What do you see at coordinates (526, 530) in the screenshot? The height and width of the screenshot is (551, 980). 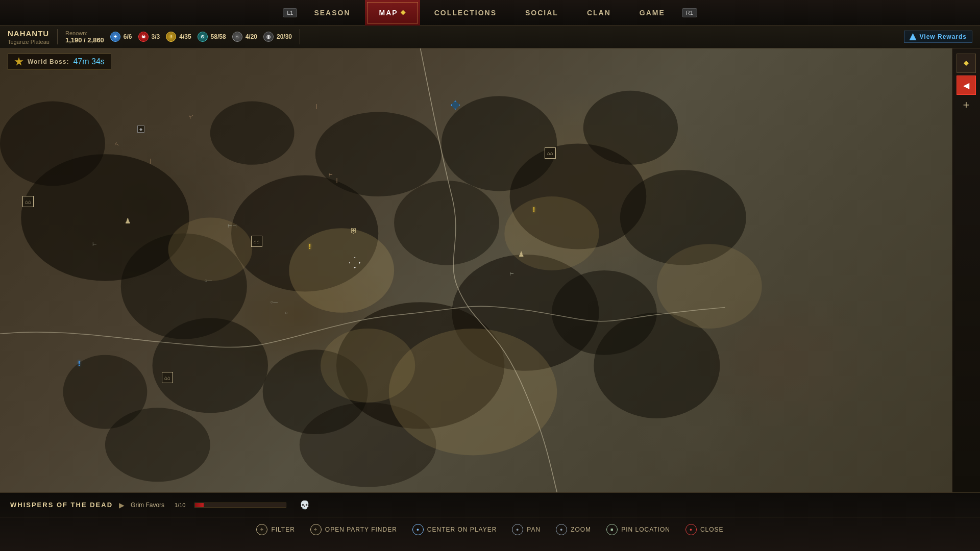 I see `pan-control: ● Pan` at bounding box center [526, 530].